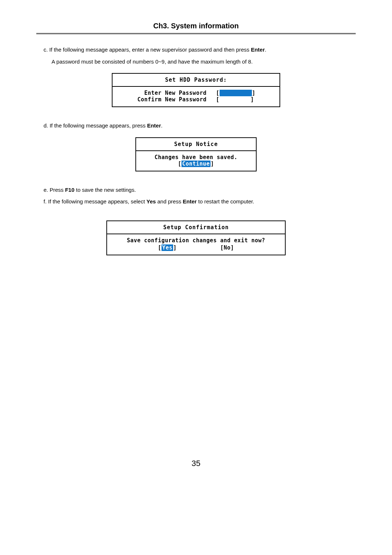 Image resolution: width=392 pixels, height=555 pixels. Describe the element at coordinates (196, 126) in the screenshot. I see `para-d-line: d. If the following message appears, pre…` at that location.